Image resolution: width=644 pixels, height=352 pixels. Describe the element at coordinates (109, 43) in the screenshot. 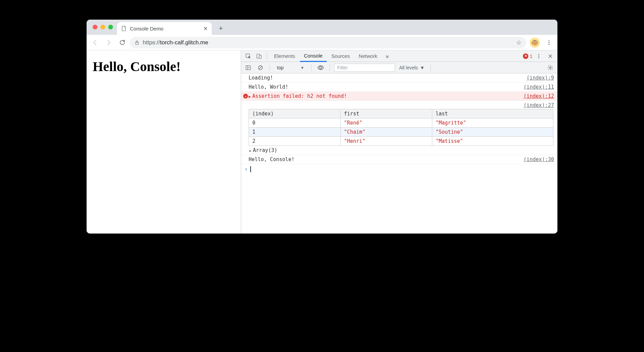

I see `forward-button` at that location.